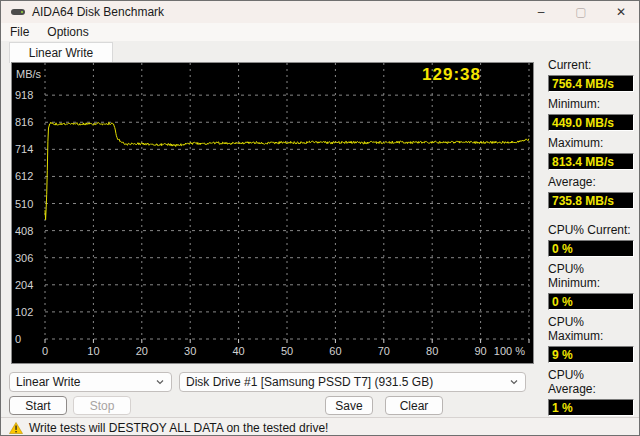  What do you see at coordinates (18, 12) in the screenshot?
I see `app-icon` at bounding box center [18, 12].